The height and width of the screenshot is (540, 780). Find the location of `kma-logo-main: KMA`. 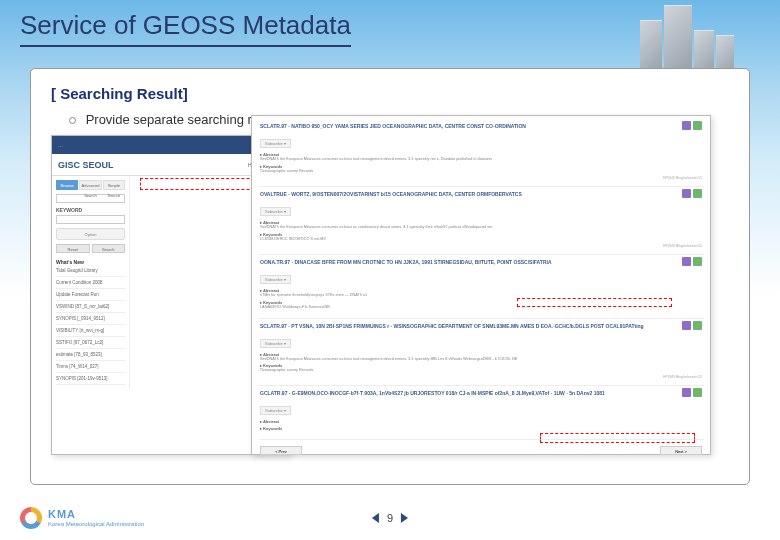

kma-logo-main: KMA is located at coordinates (96, 514).